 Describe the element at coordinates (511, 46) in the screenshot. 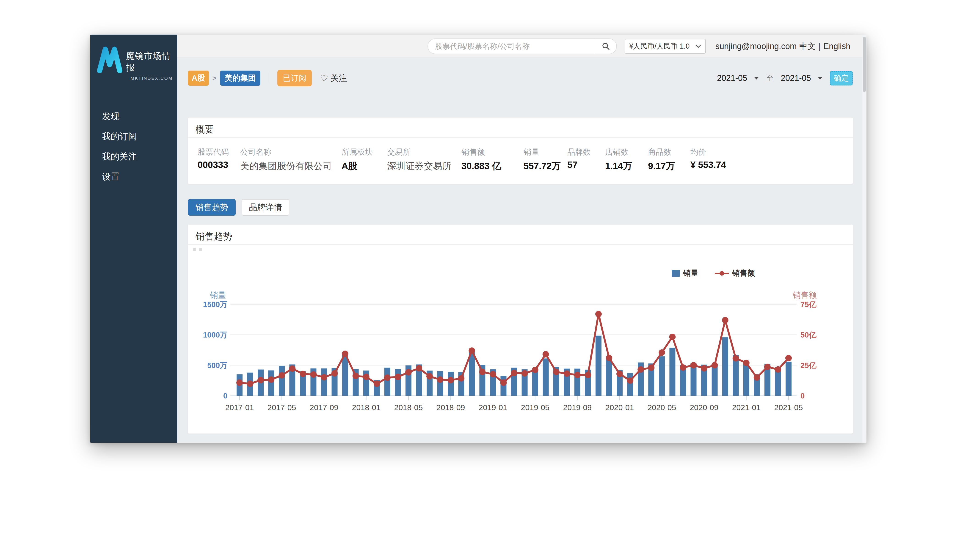

I see `search-input` at that location.